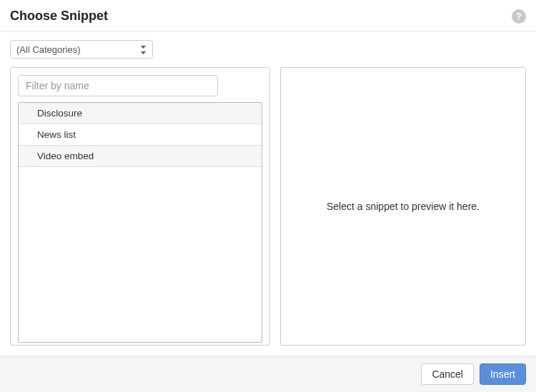 The width and height of the screenshot is (536, 392). What do you see at coordinates (140, 114) in the screenshot?
I see `snippet-item-disclosure: Disclosure` at bounding box center [140, 114].